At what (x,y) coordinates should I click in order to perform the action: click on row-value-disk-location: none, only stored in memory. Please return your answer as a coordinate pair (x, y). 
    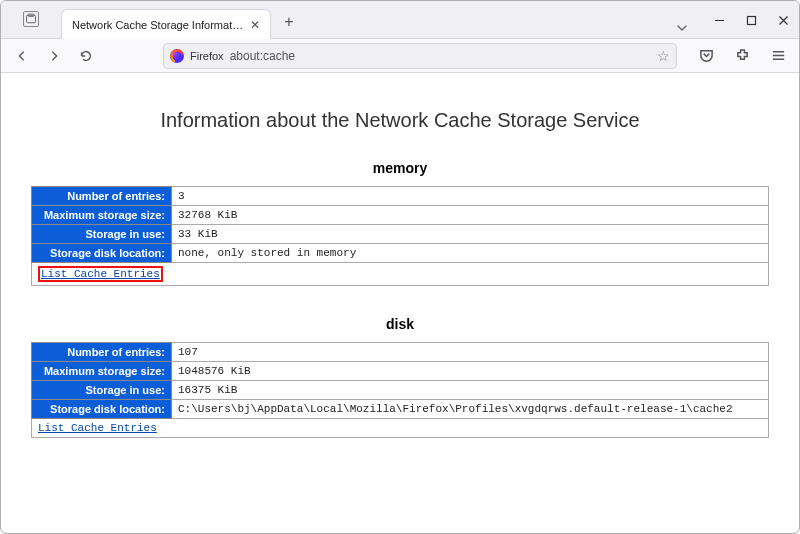
    Looking at the image, I should click on (470, 254).